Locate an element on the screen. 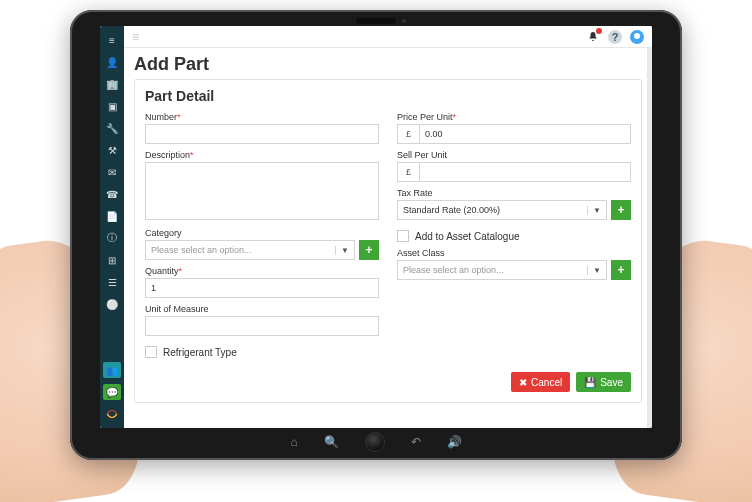 Image resolution: width=752 pixels, height=502 pixels. category-field: Category Please select an option... ▼ + is located at coordinates (262, 244).